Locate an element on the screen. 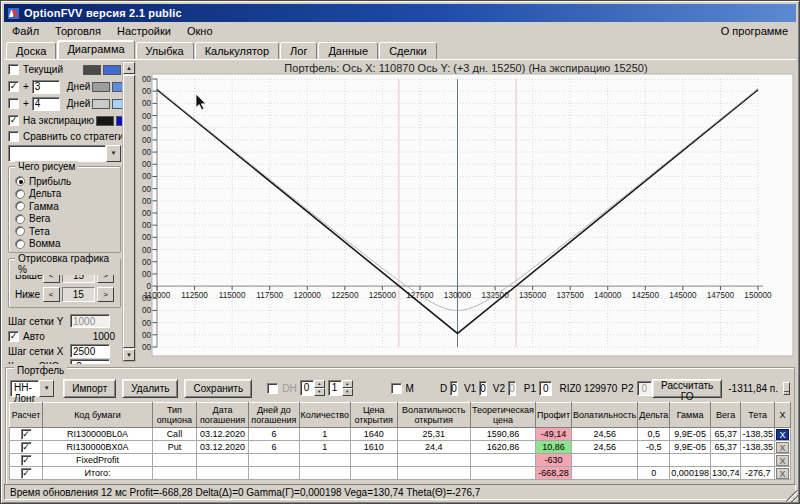 This screenshot has height=504, width=800. cell-quantity: 1 is located at coordinates (324, 448).